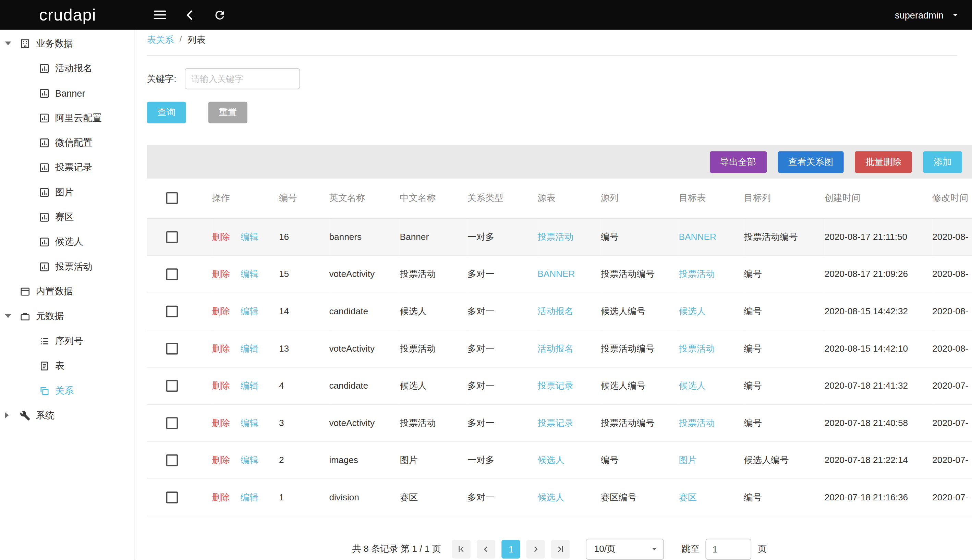 The height and width of the screenshot is (560, 972). I want to click on sidebar-item-image: 图片, so click(67, 192).